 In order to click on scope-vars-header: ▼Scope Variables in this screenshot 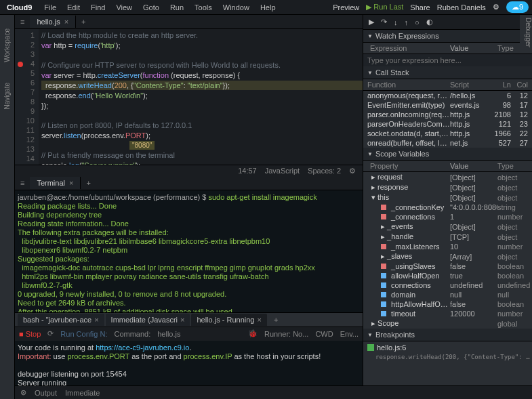, I will do `click(447, 154)`.